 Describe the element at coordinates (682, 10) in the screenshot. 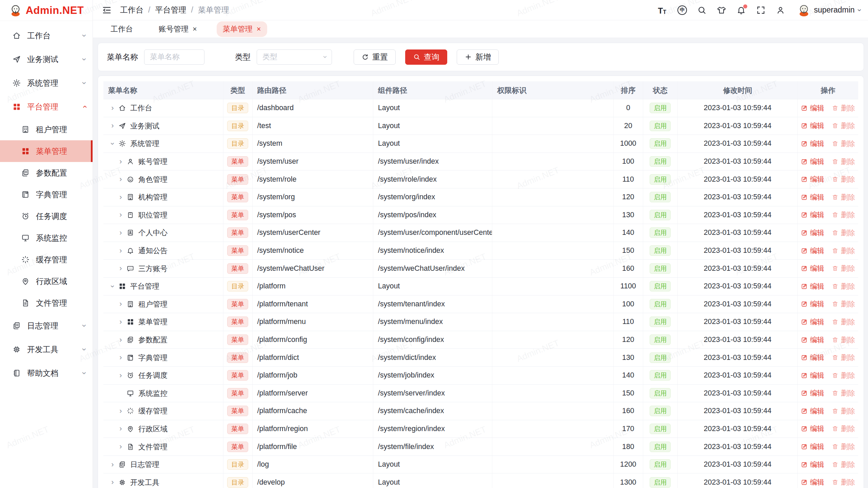

I see `language-icon: 中` at that location.